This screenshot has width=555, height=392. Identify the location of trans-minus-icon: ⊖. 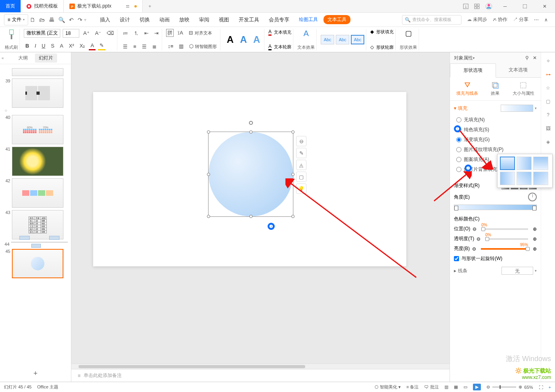
(478, 239).